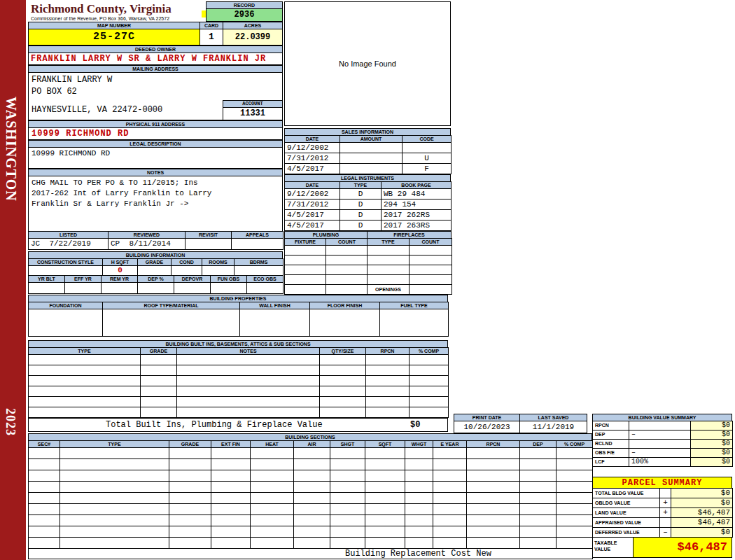 This screenshot has width=735, height=560. What do you see at coordinates (155, 204) in the screenshot?
I see `notes-box: CHG MAIL TO PER PO & TO 11/2015; Ins 201…` at bounding box center [155, 204].